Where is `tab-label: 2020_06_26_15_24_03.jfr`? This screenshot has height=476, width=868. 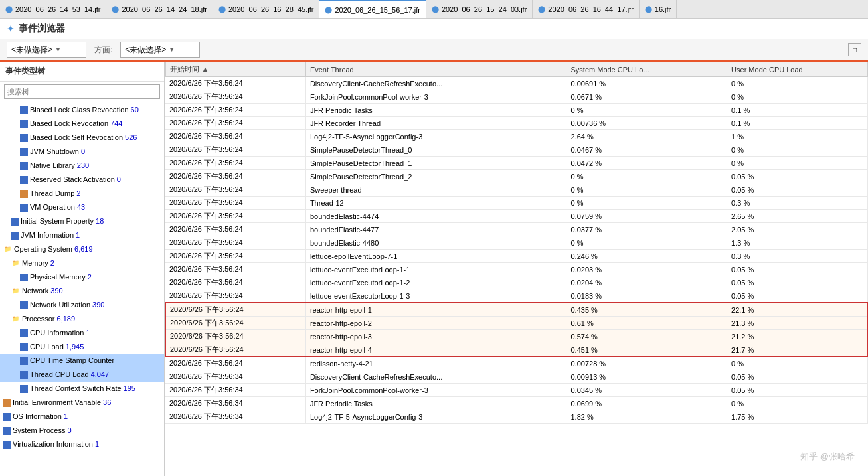 tab-label: 2020_06_26_15_24_03.jfr is located at coordinates (484, 9).